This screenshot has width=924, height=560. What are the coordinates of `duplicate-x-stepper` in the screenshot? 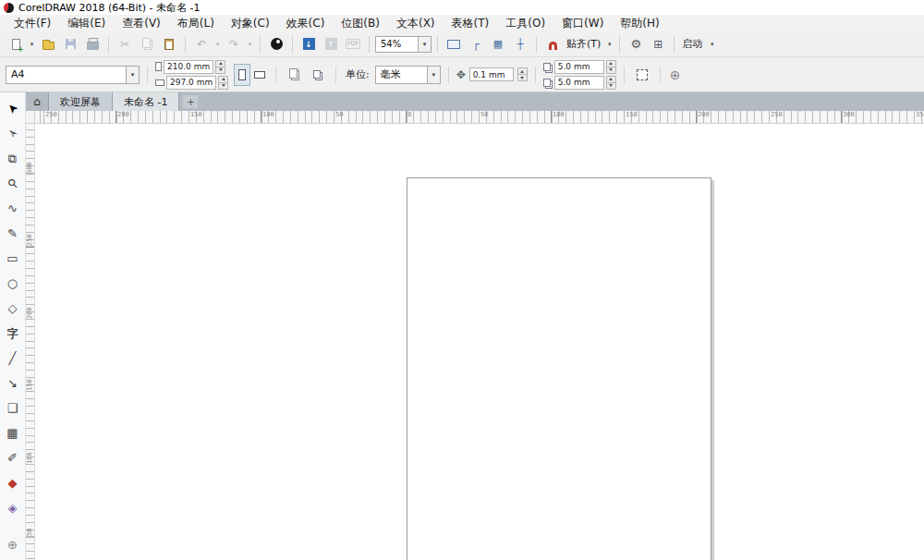 It's located at (612, 67).